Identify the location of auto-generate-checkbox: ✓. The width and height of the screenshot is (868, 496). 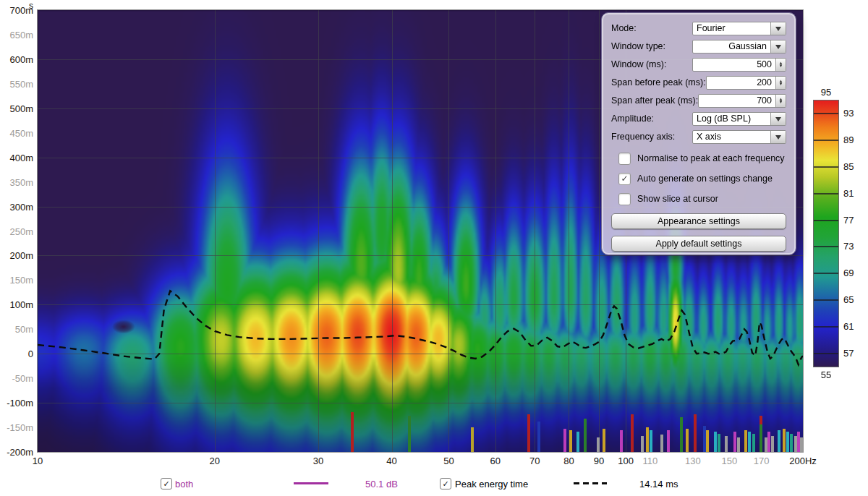
(625, 179).